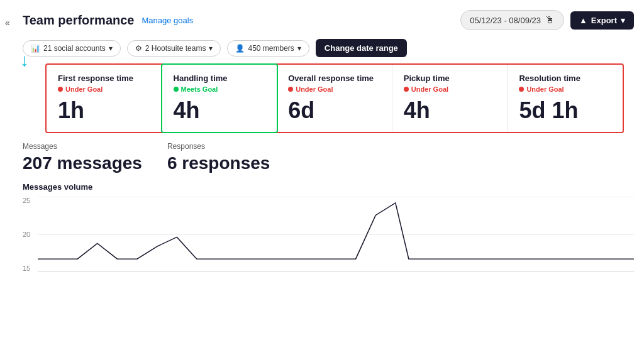 The image size is (644, 338). What do you see at coordinates (361, 48) in the screenshot?
I see `change-date-button: Change date range` at bounding box center [361, 48].